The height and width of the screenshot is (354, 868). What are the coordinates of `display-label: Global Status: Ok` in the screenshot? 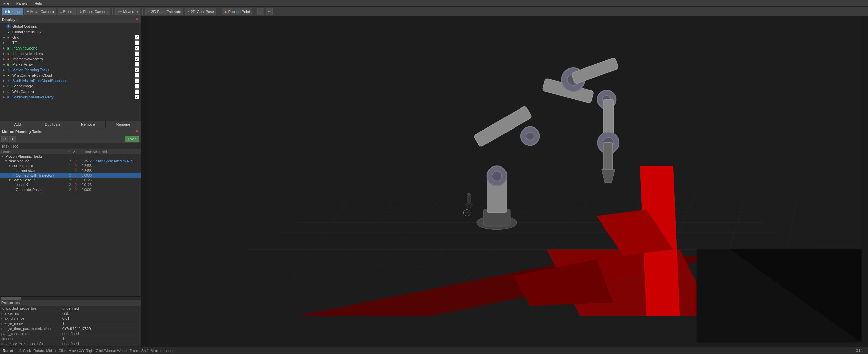 It's located at (76, 32).